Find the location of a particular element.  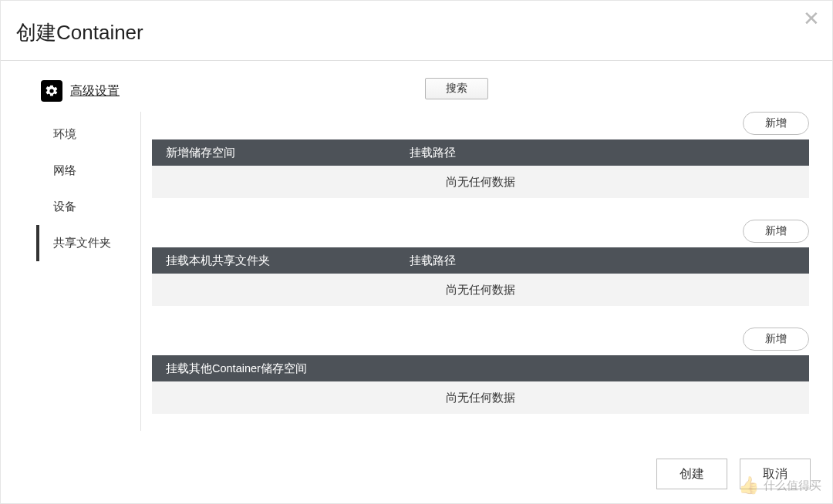

advanced-settings-row: 高级设置 is located at coordinates (416, 84).